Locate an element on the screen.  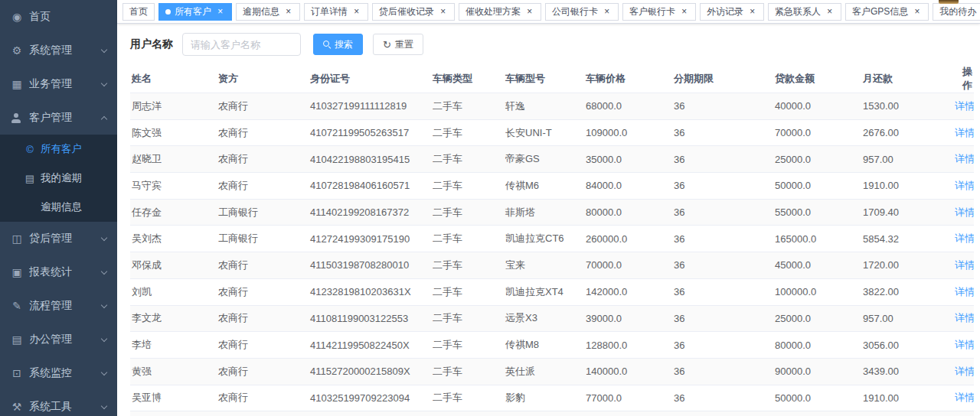
sidebar-item: ▣ 报表统计 is located at coordinates (58, 272).